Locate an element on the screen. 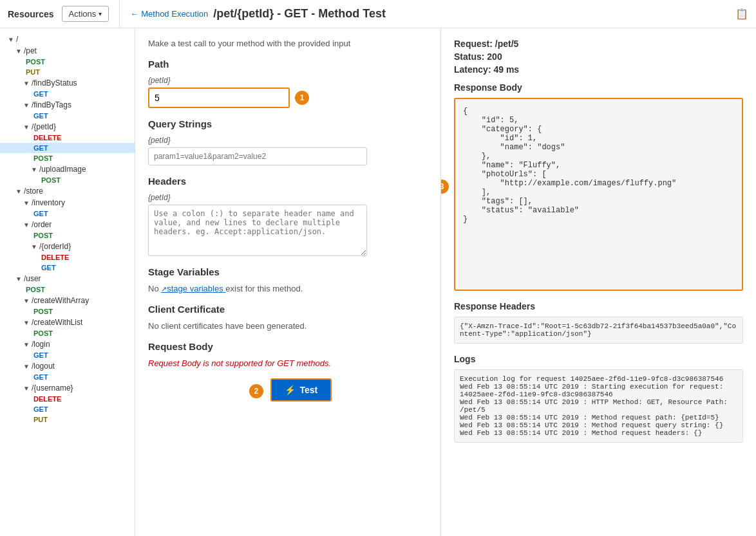  sidebar-item-order-post: POST is located at coordinates (67, 236).